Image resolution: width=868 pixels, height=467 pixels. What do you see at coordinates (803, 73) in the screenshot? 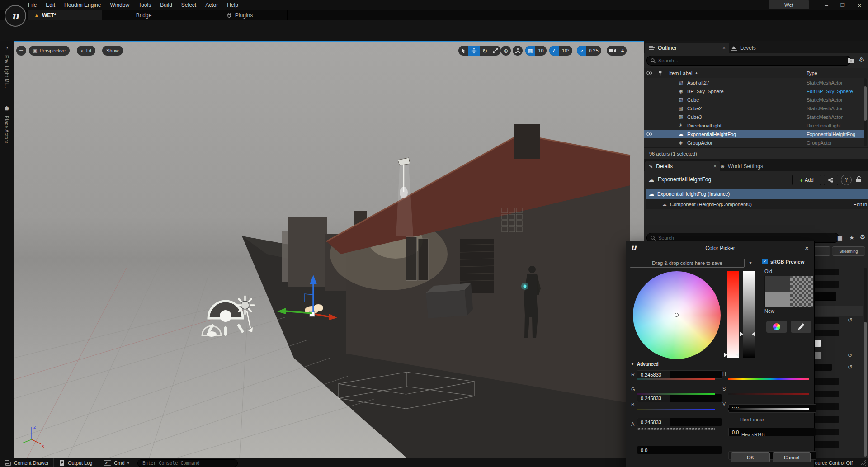
I see `column-divider` at bounding box center [803, 73].